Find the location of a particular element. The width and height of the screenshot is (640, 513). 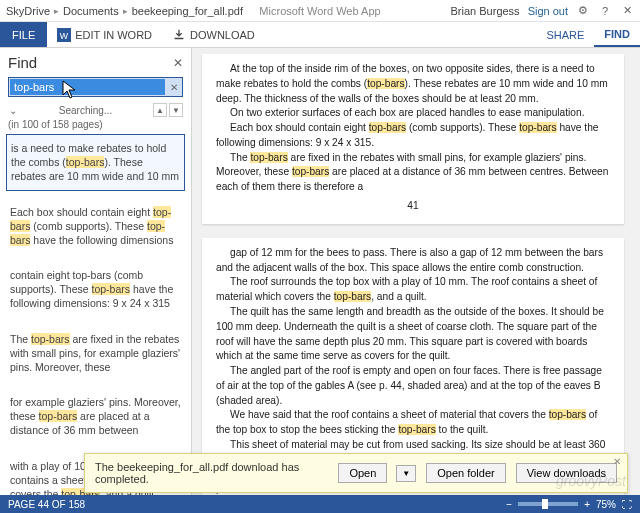

page-status: PAGE 44 OF 158 is located at coordinates (46, 504).